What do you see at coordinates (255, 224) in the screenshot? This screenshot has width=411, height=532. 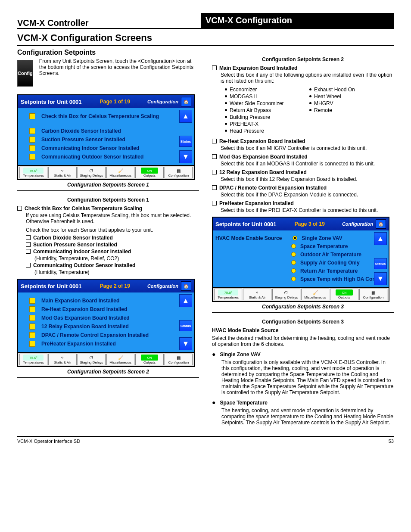 I see `panel3-title: Setpoints for Unit 0001` at bounding box center [255, 224].